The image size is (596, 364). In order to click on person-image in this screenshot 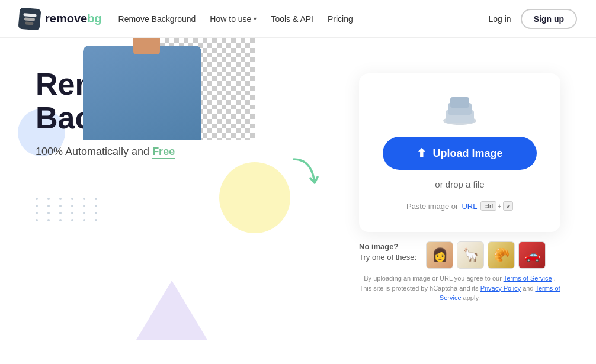, I will do `click(148, 89)`.